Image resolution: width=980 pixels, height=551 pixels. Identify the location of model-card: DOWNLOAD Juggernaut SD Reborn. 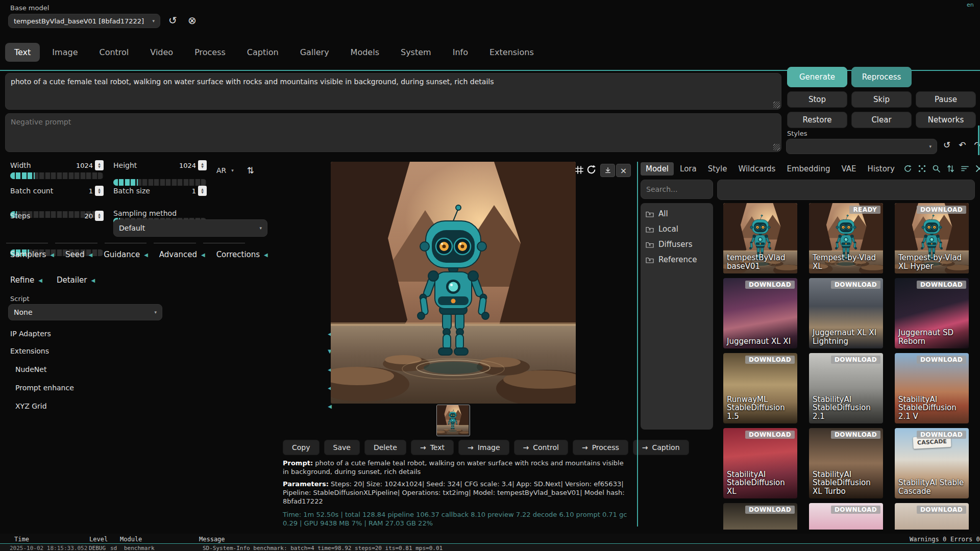
(932, 313).